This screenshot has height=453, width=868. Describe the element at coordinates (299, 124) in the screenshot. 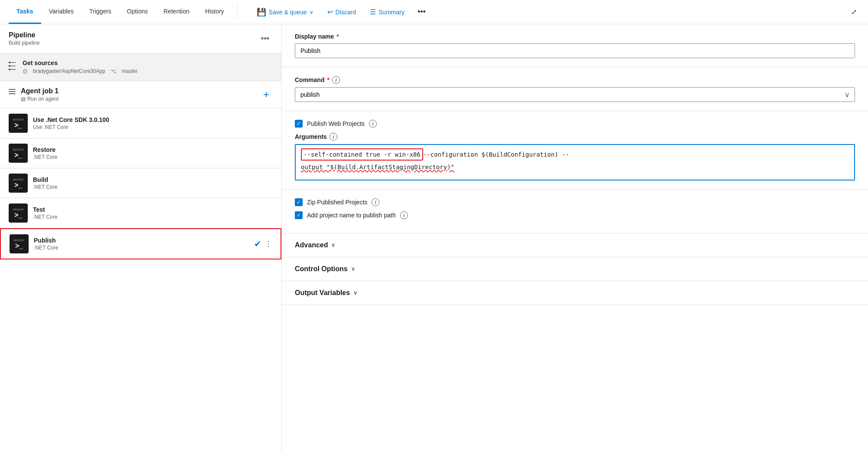

I see `publish-web-checkbox: ✓` at that location.